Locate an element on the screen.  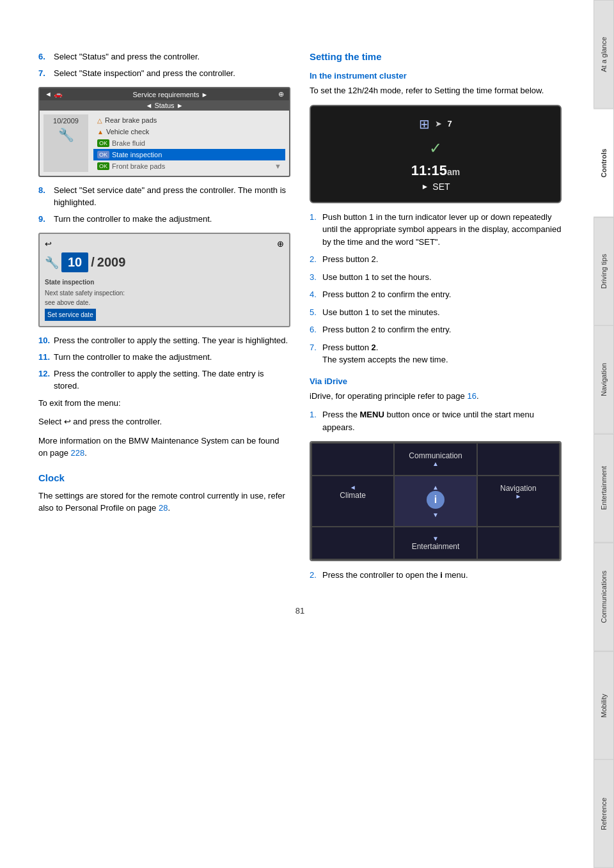
menu-item-rear-brake: △ Rear brake pads is located at coordinates (189, 120).